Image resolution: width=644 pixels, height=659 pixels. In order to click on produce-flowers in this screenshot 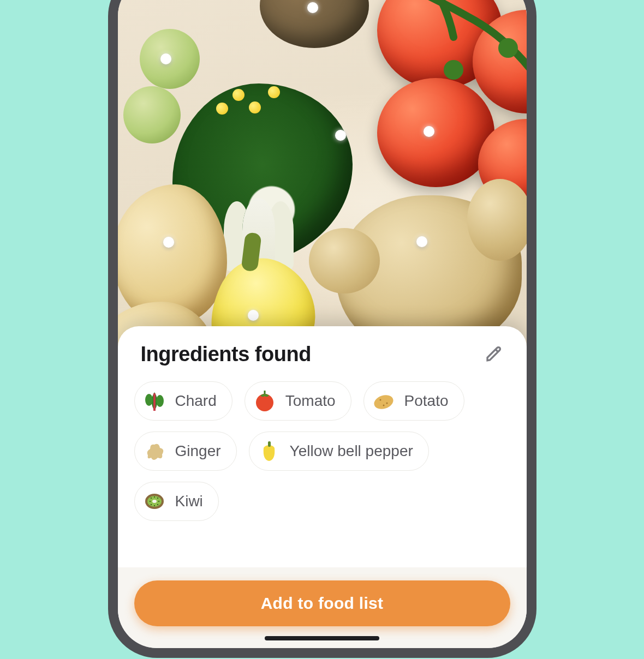, I will do `click(254, 108)`.